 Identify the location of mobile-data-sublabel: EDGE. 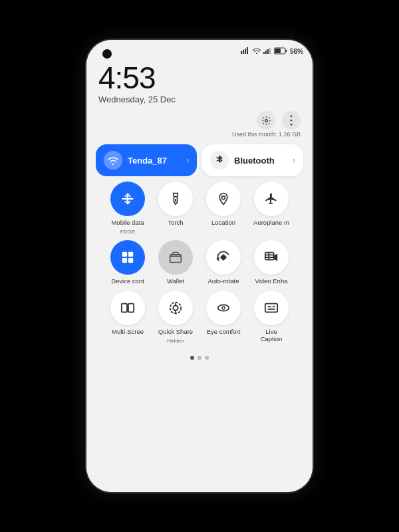
(128, 231).